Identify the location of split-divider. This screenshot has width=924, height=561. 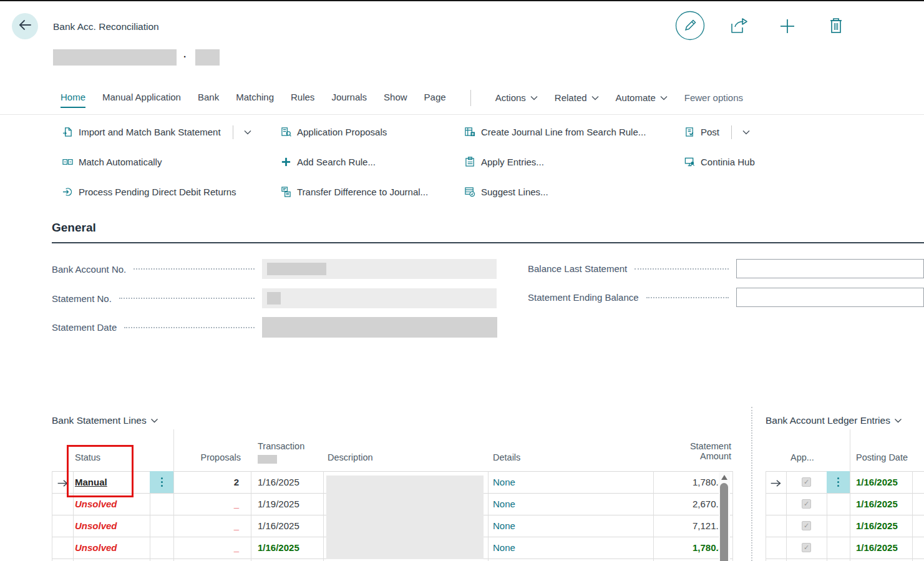
(233, 132).